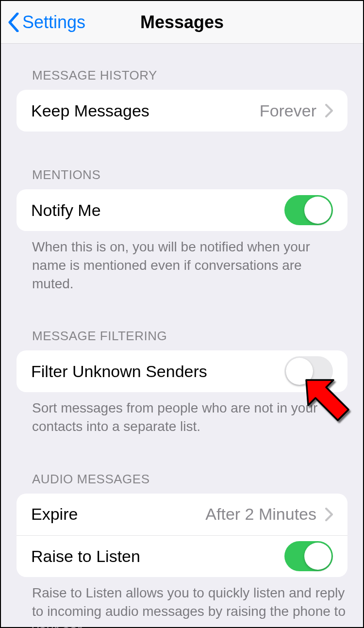 The width and height of the screenshot is (364, 628). Describe the element at coordinates (182, 210) in the screenshot. I see `group-mentions: Notify Me` at that location.